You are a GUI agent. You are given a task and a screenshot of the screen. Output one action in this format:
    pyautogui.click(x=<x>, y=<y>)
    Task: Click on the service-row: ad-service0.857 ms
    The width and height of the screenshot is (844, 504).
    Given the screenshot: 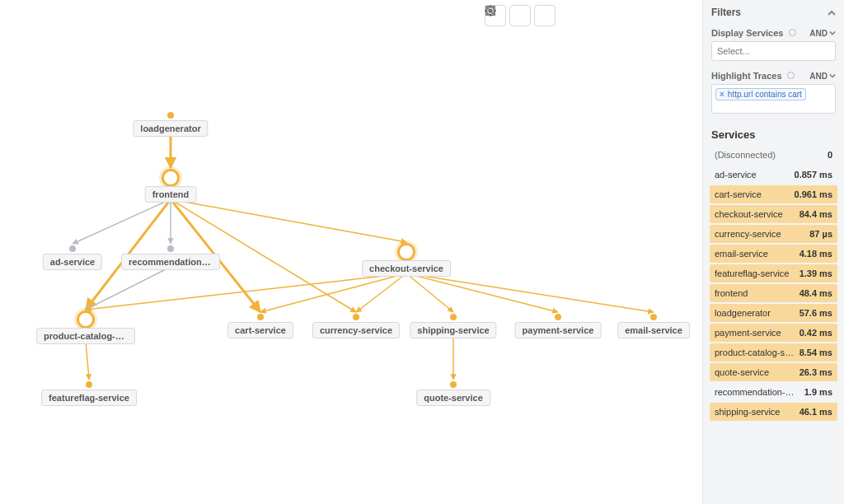 What is the action you would take?
    pyautogui.click(x=773, y=175)
    